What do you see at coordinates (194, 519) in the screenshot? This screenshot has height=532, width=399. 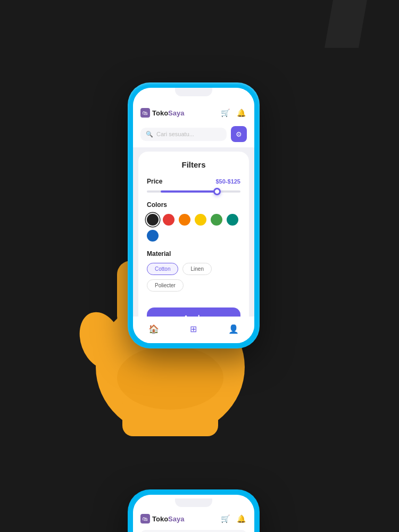 I see `secondary-header: 🛍 TokoSaya 🛒 🔔` at bounding box center [194, 519].